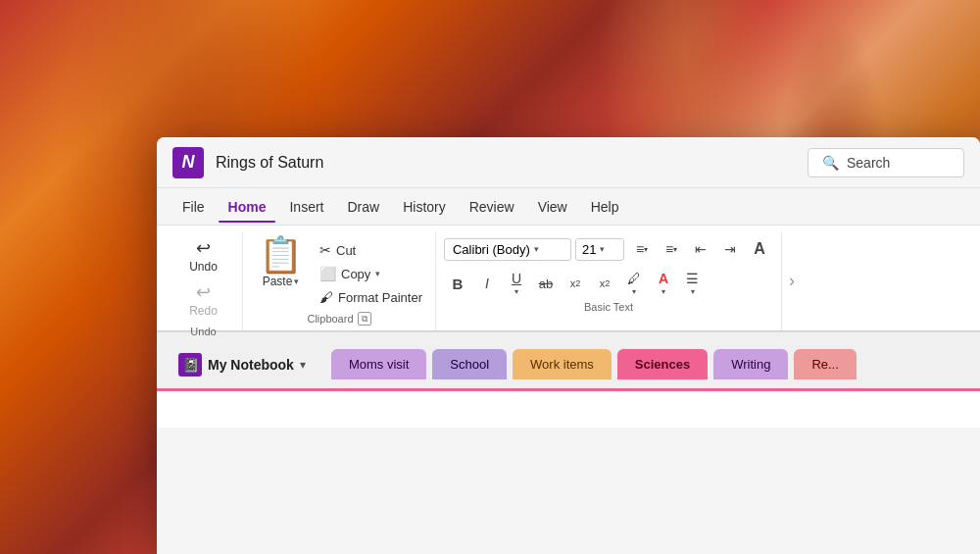 This screenshot has width=980, height=554. I want to click on paste-button: 📋, so click(280, 255).